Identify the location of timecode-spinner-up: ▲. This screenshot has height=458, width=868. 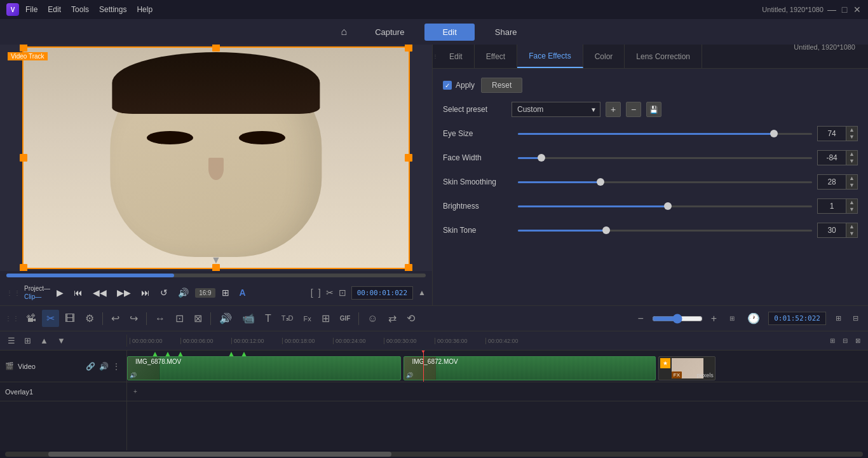
(422, 293).